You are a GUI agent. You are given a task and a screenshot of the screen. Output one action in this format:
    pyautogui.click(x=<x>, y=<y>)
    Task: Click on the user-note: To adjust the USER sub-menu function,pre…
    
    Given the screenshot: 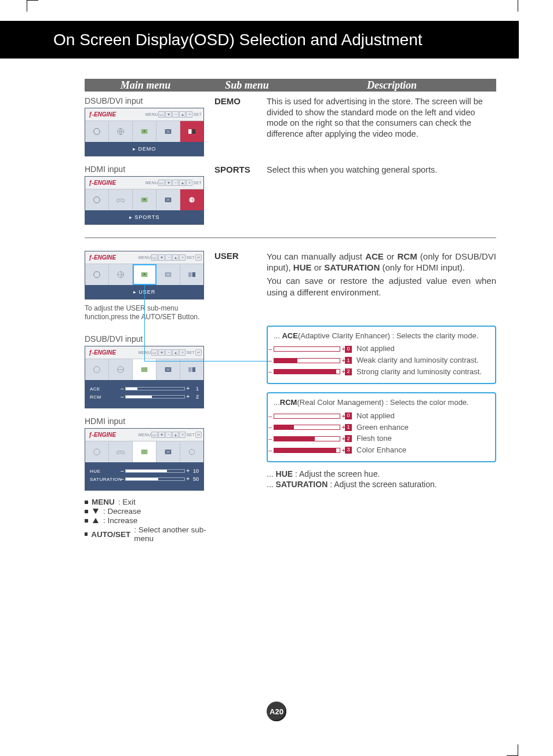 What is the action you would take?
    pyautogui.click(x=150, y=313)
    